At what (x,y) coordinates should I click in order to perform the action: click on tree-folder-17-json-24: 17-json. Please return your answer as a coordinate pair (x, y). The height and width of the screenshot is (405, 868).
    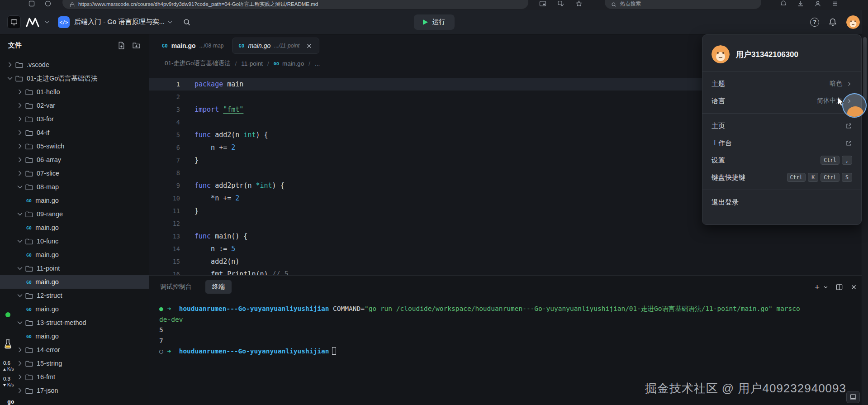
    Looking at the image, I should click on (74, 391).